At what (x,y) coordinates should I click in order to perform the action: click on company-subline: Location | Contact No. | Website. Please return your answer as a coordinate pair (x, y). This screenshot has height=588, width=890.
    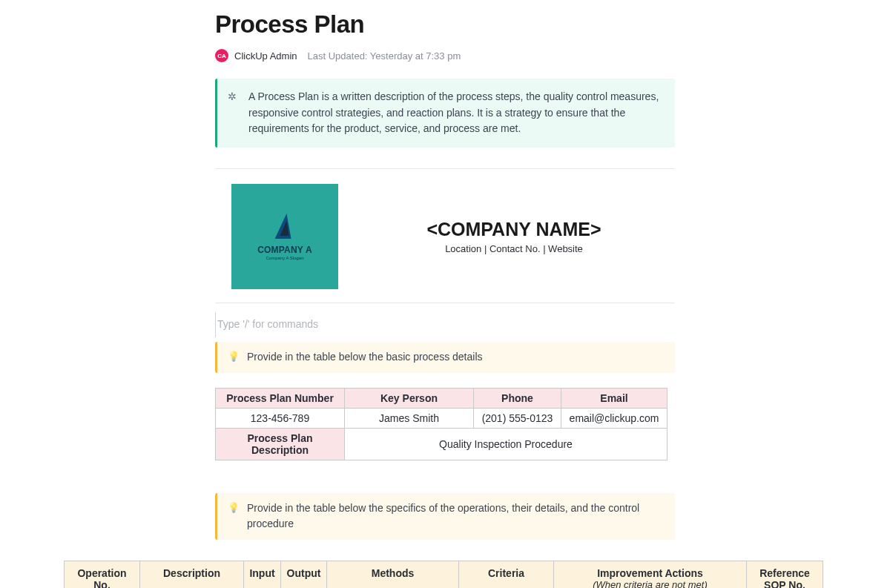
    Looking at the image, I should click on (514, 249).